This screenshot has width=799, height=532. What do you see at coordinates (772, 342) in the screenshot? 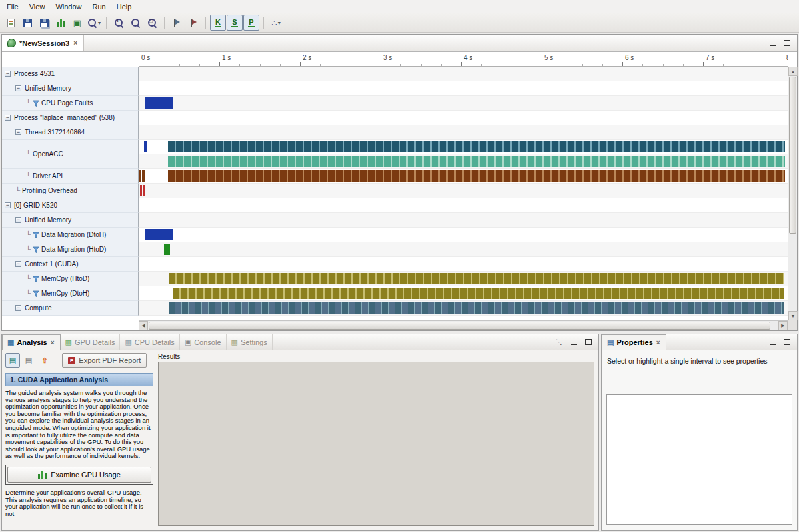
I see `properties-minimize-button` at bounding box center [772, 342].